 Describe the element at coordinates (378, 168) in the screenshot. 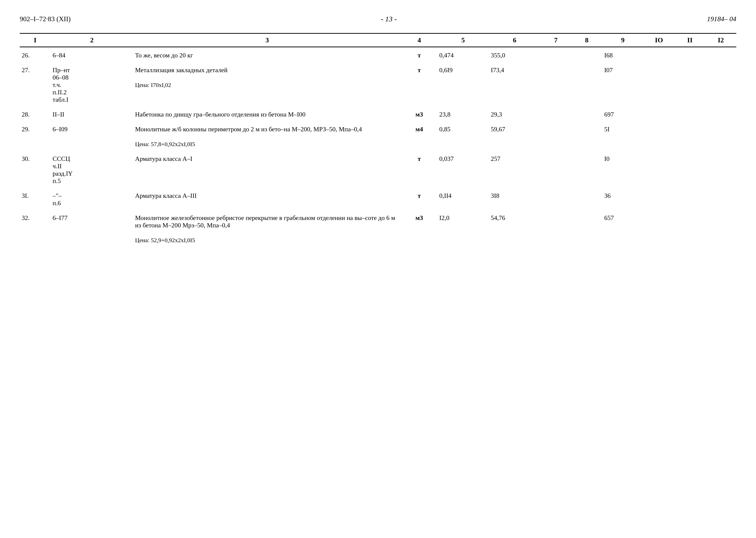

I see `table-row: 30. СССЦч.IIразд.IYп.5 Арматура класса А…` at that location.